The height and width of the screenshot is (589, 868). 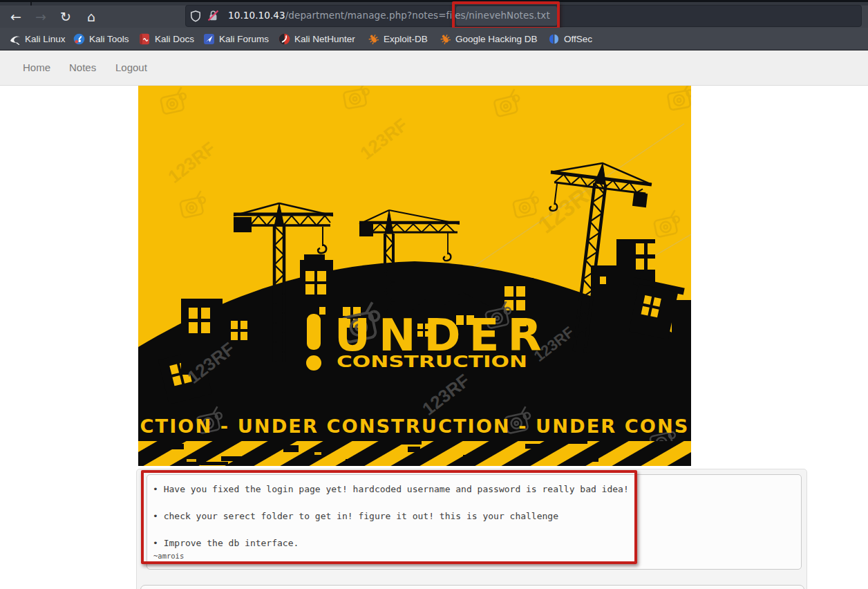 What do you see at coordinates (473, 587) in the screenshot?
I see `second-panel-box` at bounding box center [473, 587].